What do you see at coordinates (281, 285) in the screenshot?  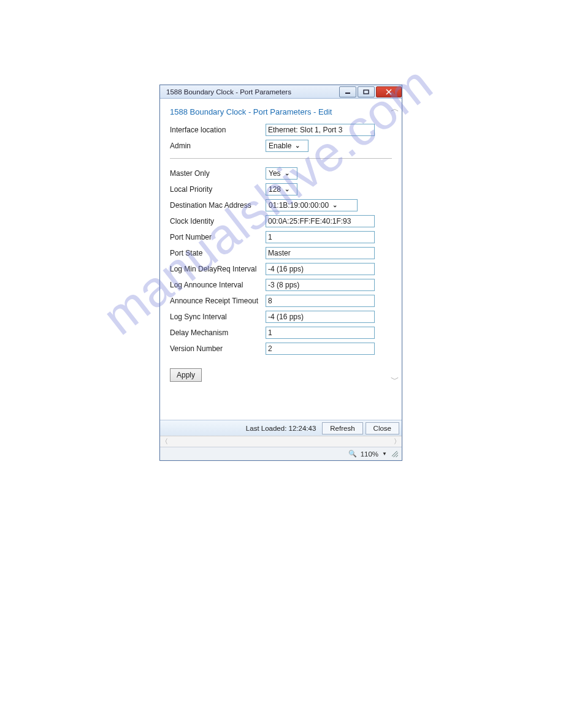 I see `row-log-announce: Log Announce Interval -3 (8 pps)` at bounding box center [281, 285].